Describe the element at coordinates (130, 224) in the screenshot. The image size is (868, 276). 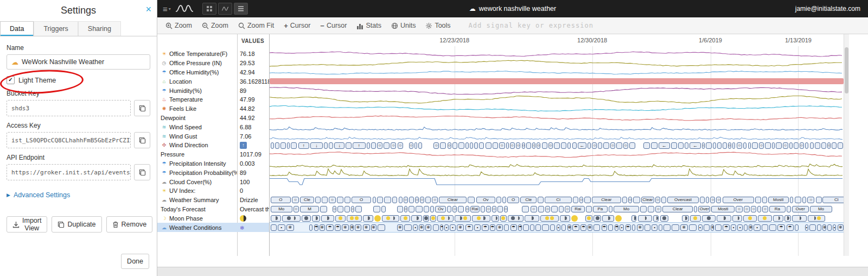
I see `remove-button: Remove` at that location.